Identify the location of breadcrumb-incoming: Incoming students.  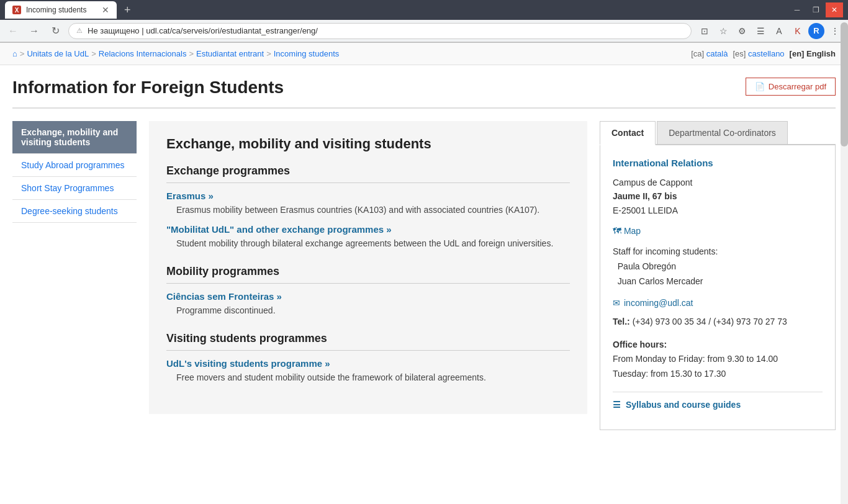
(307, 53).